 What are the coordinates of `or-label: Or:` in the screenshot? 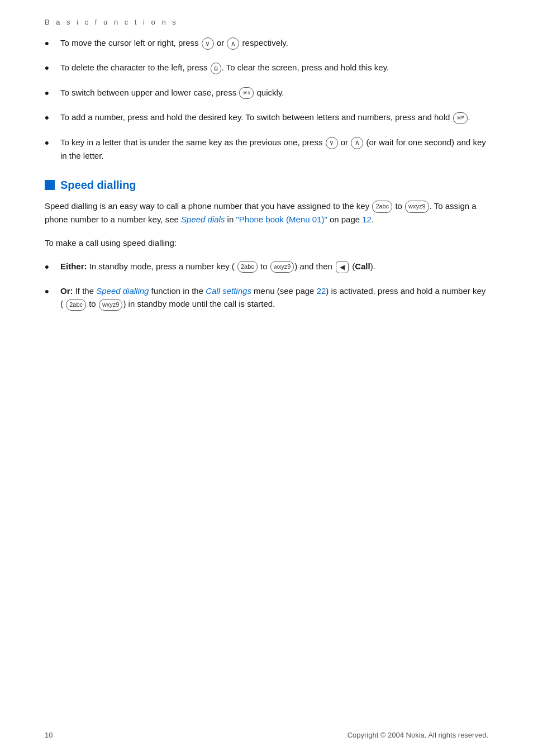 It's located at (67, 291).